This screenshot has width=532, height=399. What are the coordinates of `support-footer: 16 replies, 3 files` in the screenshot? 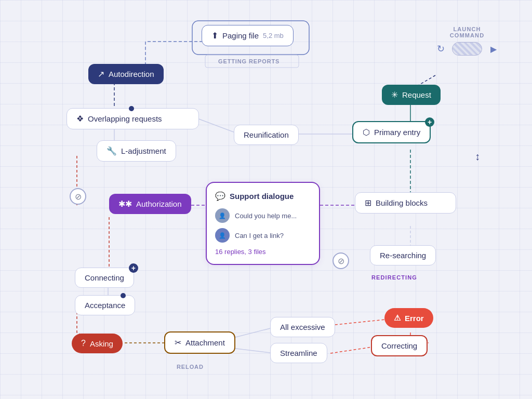 It's located at (263, 251).